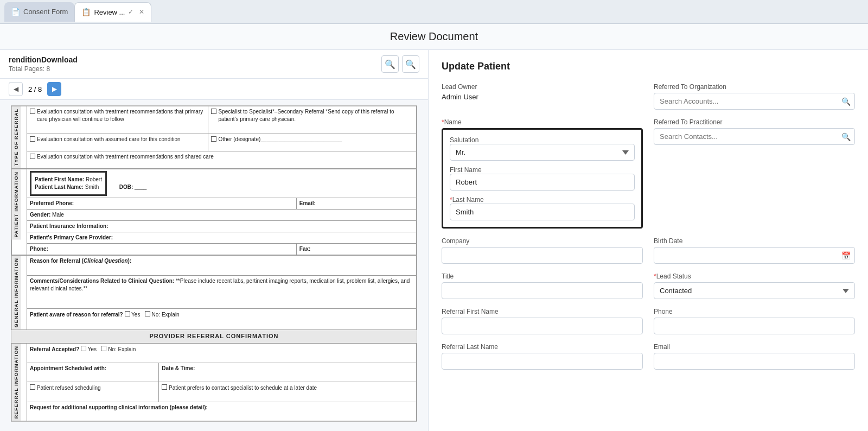  Describe the element at coordinates (390, 64) in the screenshot. I see `zoom-out-icon: 🔍` at that location.